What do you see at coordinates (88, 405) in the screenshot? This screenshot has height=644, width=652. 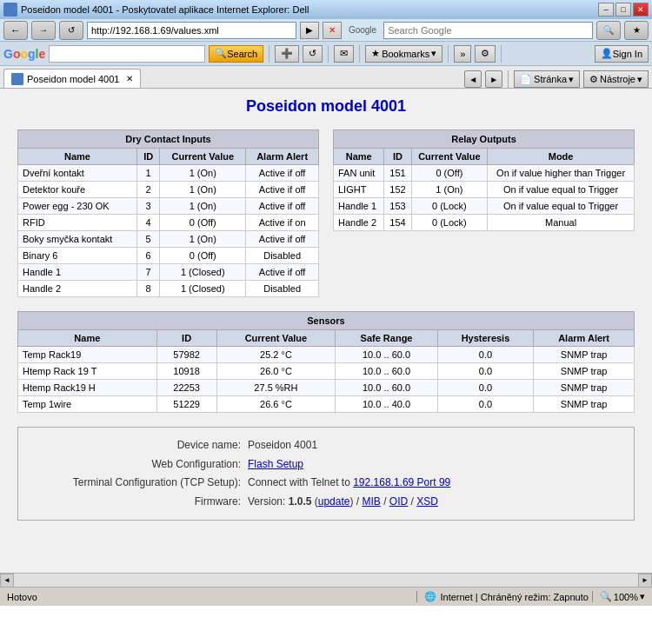 I see `cell-name: Temp 1wire` at bounding box center [88, 405].